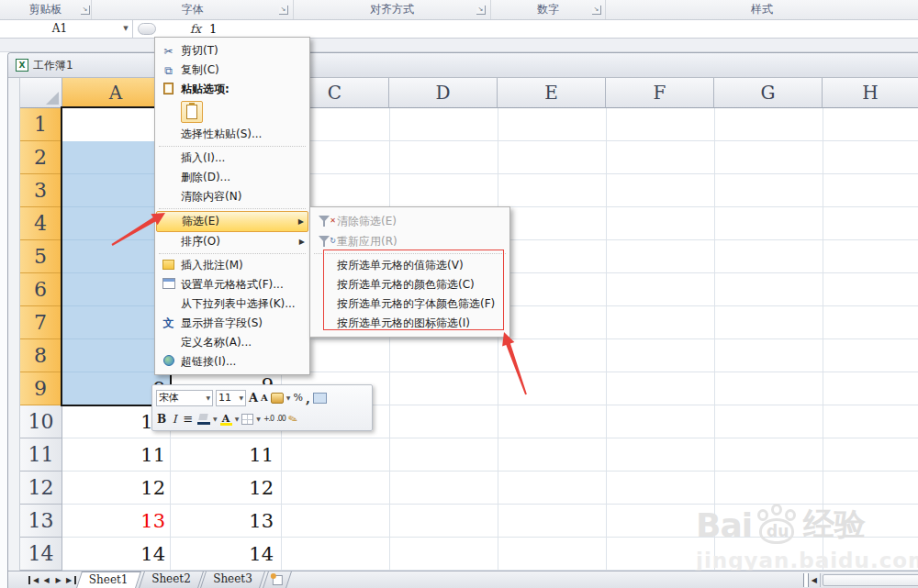  I want to click on sheet-tab-sheet1: Sheet1, so click(108, 580).